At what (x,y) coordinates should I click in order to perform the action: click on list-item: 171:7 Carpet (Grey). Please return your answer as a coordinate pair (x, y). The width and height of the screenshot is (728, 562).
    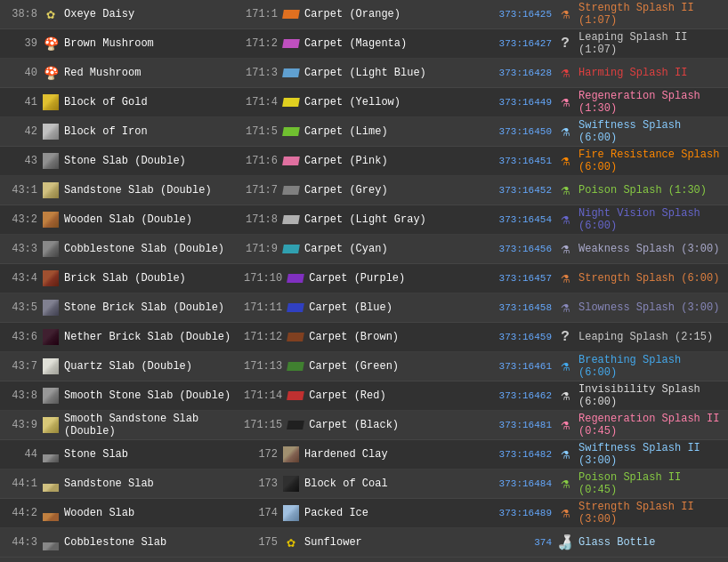
    Looking at the image, I should click on (360, 190).